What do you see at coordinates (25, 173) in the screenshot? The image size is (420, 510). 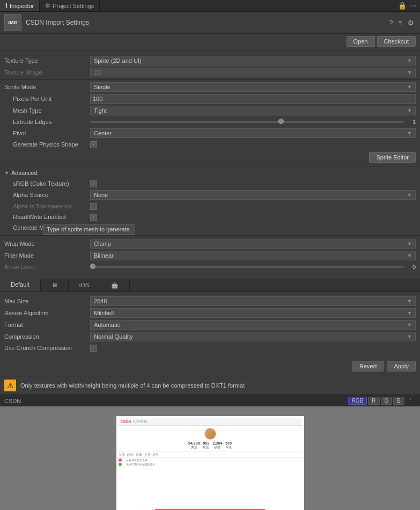 I see `advanced-label: Advanced` at bounding box center [25, 173].